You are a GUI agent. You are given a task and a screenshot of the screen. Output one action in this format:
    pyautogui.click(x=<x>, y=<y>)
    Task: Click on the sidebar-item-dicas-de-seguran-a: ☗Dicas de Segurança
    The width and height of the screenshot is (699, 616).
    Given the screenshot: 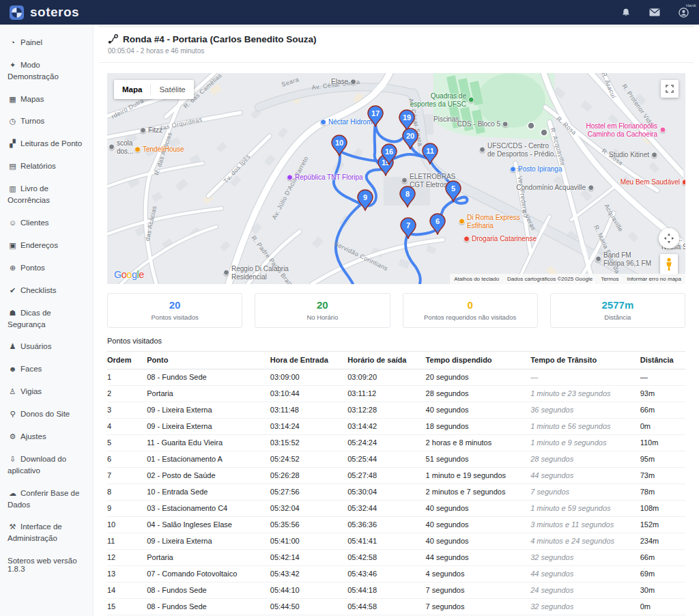 What is the action you would take?
    pyautogui.click(x=46, y=319)
    